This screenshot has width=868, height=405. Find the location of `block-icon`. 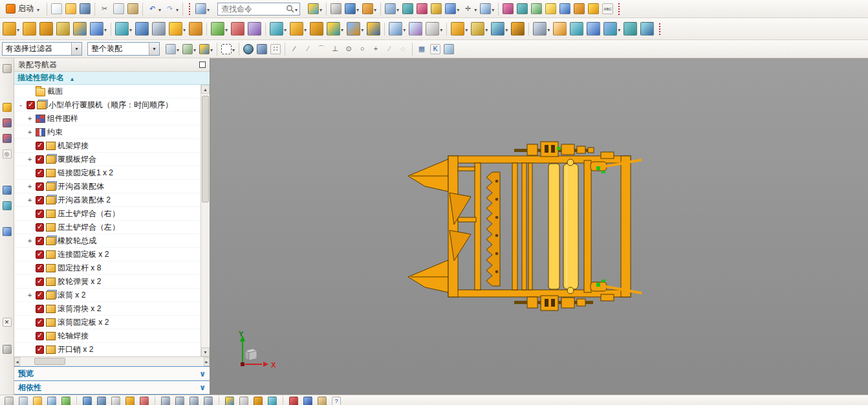

block-icon is located at coordinates (177, 28).